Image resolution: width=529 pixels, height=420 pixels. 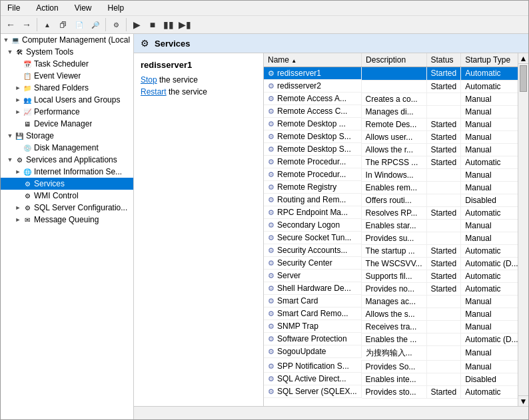 I want to click on expand-local-users: ►, so click(x=18, y=100).